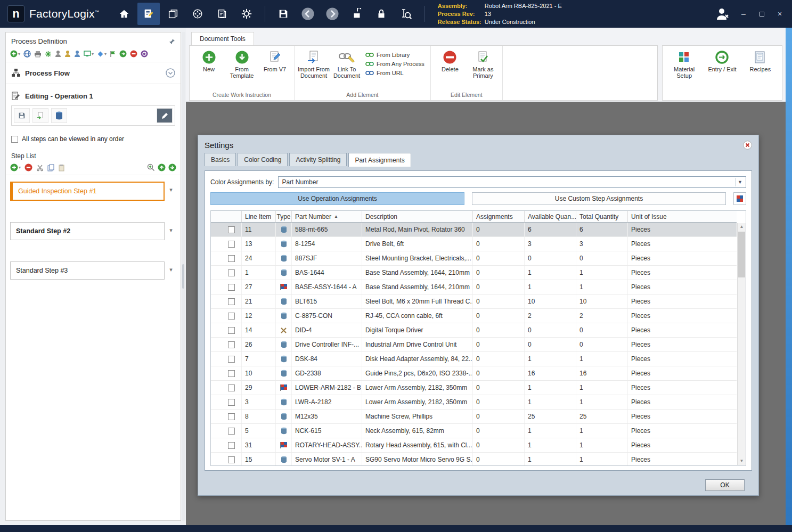 The image size is (792, 532). I want to click on collapse-icon, so click(170, 73).